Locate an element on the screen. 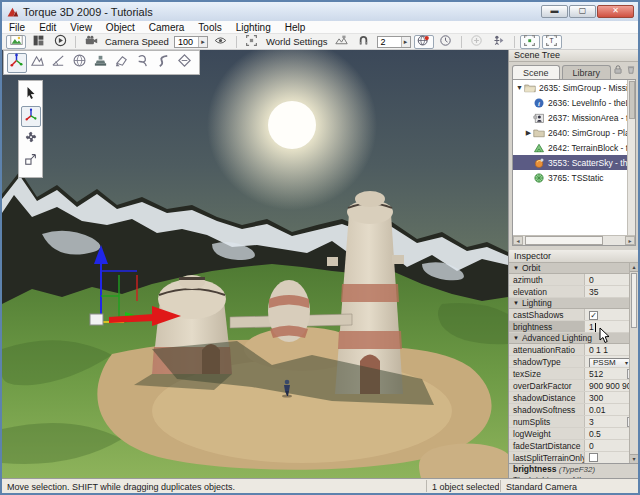  minimize-button: ▬ is located at coordinates (554, 12).